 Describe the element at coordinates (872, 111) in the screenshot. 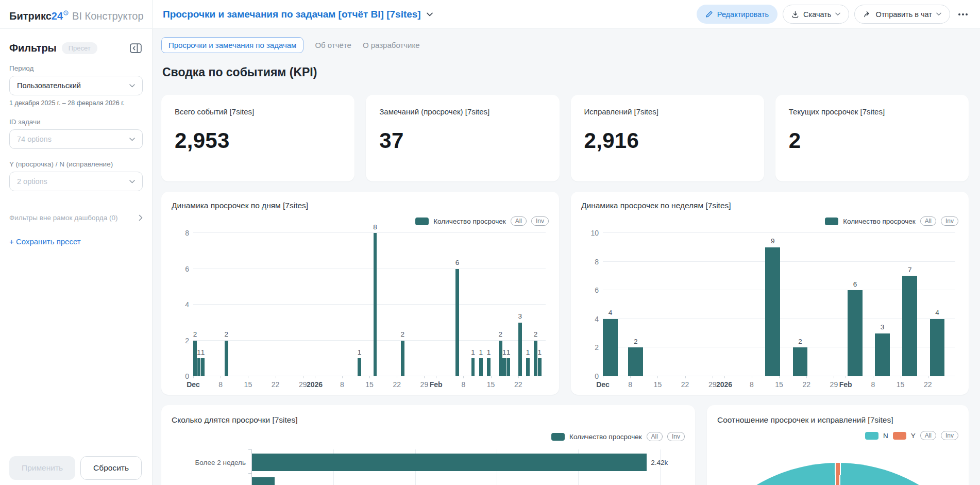

I see `kpi-label: Текущих просрочек [7sites]` at that location.